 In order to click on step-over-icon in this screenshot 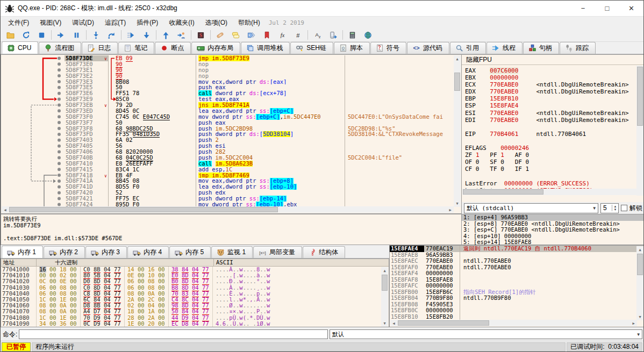, I will do `click(112, 35)`.